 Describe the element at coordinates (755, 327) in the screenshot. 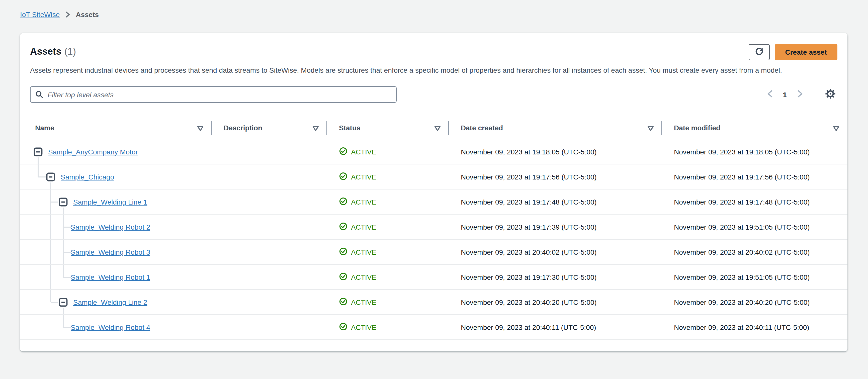

I see `date-modified-cell: November 09, 2023 at 20:40:11 (UTC-5:00)` at that location.